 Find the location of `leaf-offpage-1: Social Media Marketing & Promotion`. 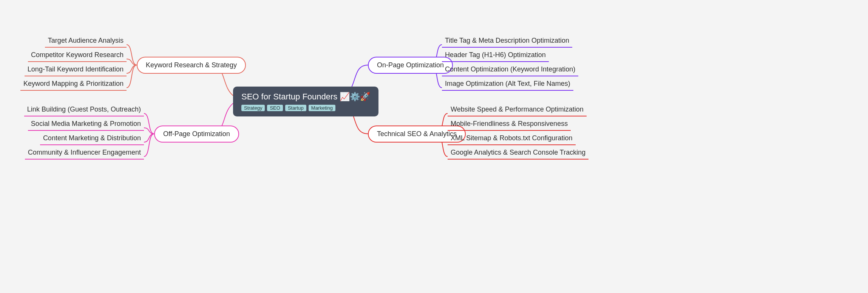

leaf-offpage-1: Social Media Marketing & Promotion is located at coordinates (86, 125).